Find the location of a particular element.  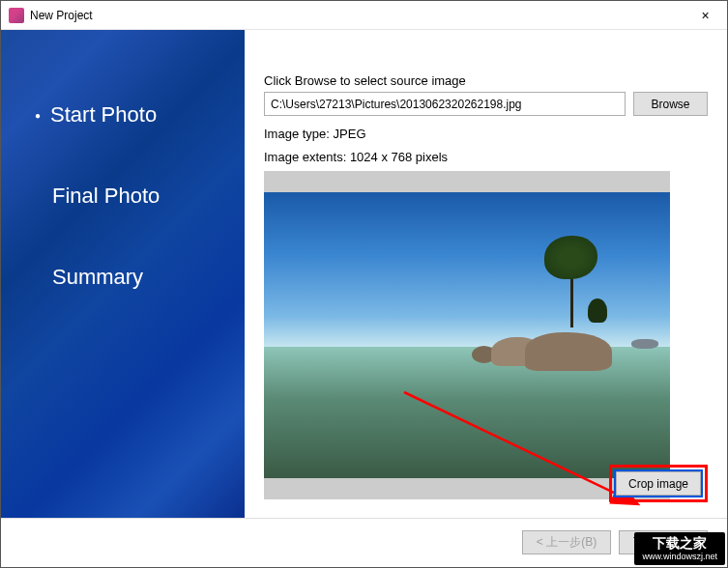

close-icon: × is located at coordinates (705, 15).